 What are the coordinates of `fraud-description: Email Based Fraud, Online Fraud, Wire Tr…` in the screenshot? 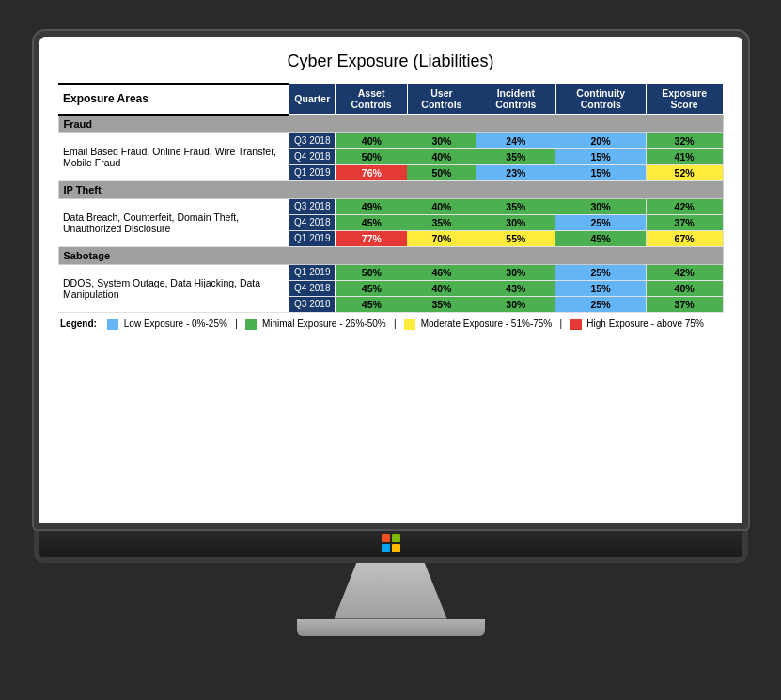 It's located at (174, 156).